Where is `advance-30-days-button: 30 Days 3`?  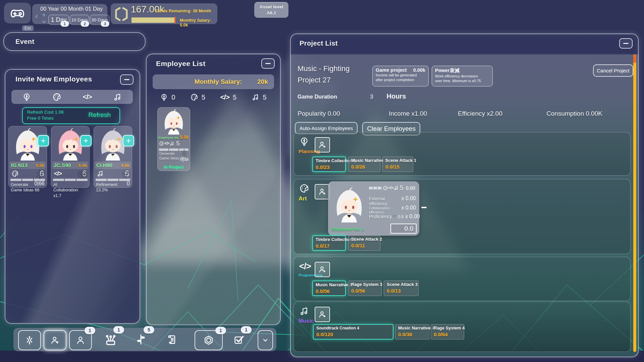 advance-30-days-button: 30 Days 3 is located at coordinates (100, 20).